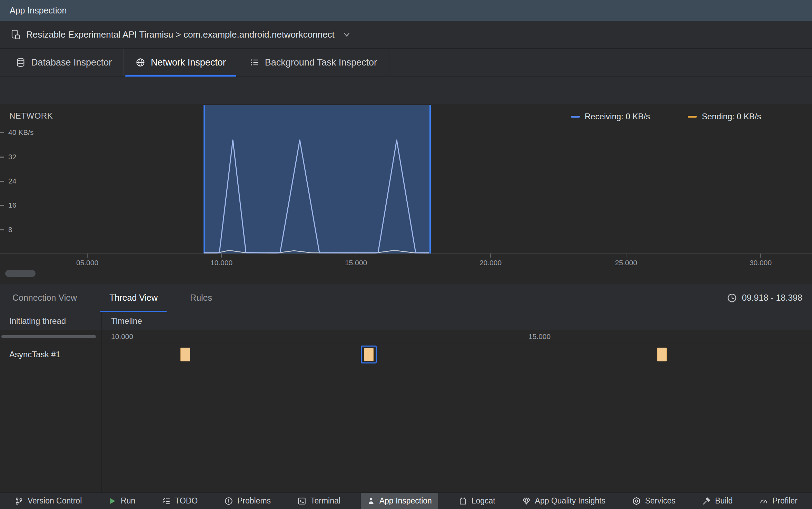  I want to click on toolwindow-label: Run, so click(128, 501).